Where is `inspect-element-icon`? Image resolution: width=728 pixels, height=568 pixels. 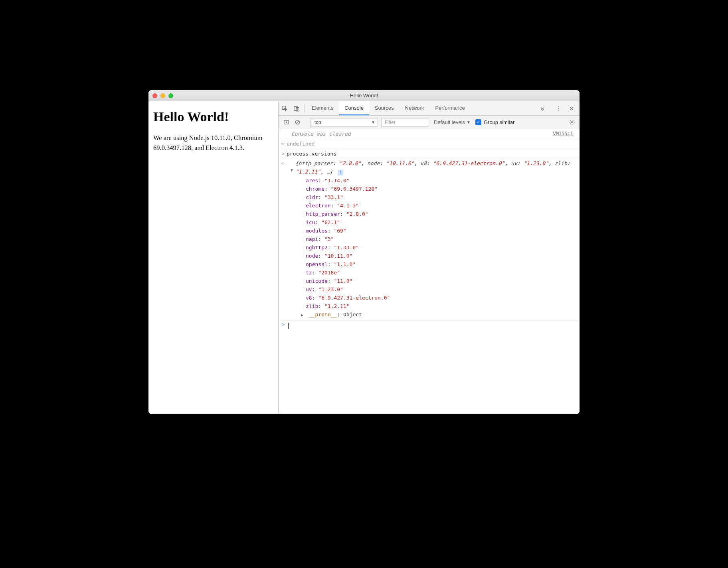 inspect-element-icon is located at coordinates (285, 108).